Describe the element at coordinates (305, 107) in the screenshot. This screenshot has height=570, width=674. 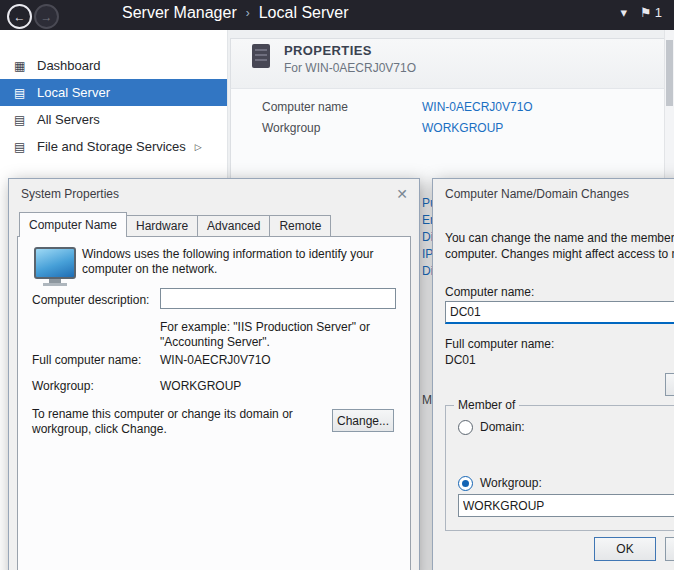
I see `property-label-computer-name: Computer name` at that location.